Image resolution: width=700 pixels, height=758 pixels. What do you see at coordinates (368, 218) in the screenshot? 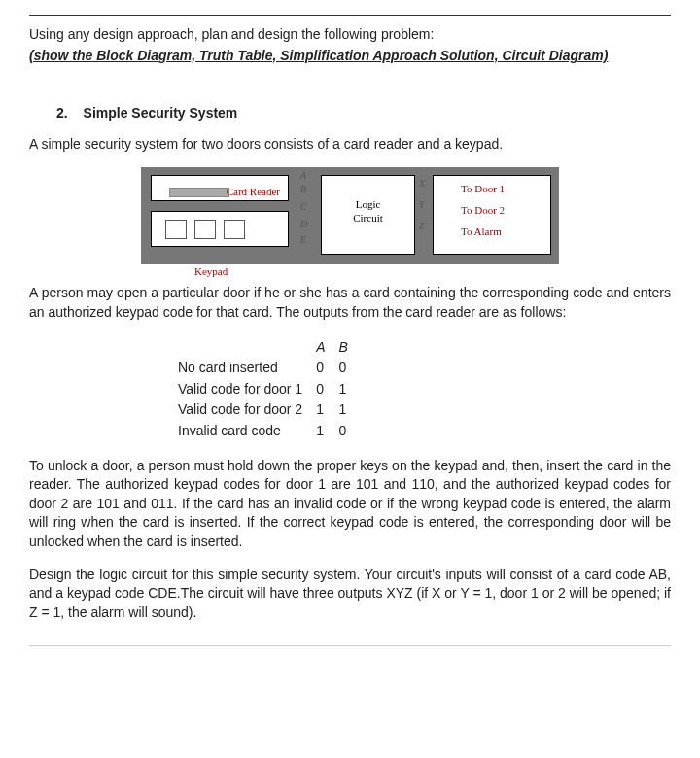
I see `logic-label-2: Circuit` at bounding box center [368, 218].